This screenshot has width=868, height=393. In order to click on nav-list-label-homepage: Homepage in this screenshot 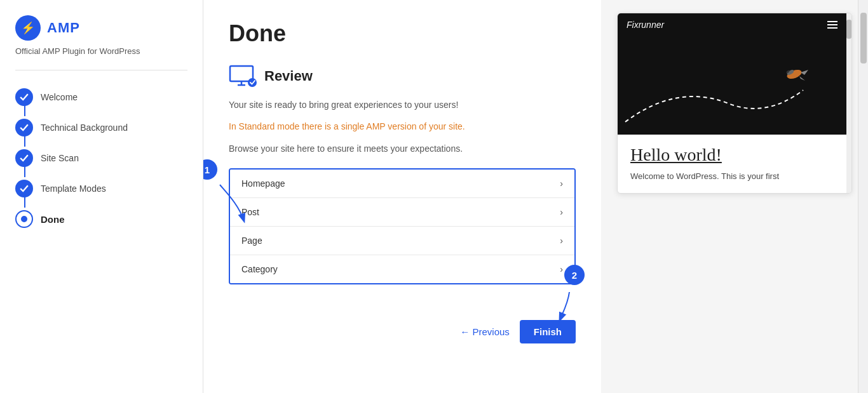, I will do `click(263, 183)`.